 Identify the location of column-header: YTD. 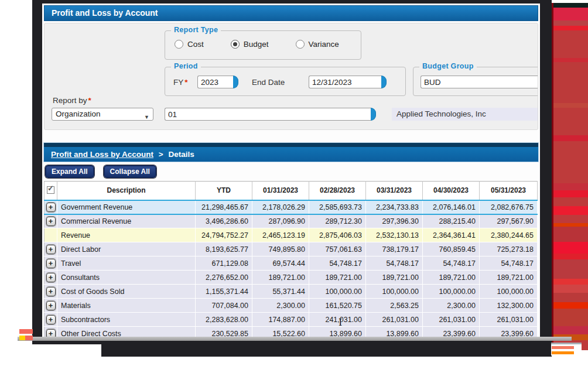
(224, 191).